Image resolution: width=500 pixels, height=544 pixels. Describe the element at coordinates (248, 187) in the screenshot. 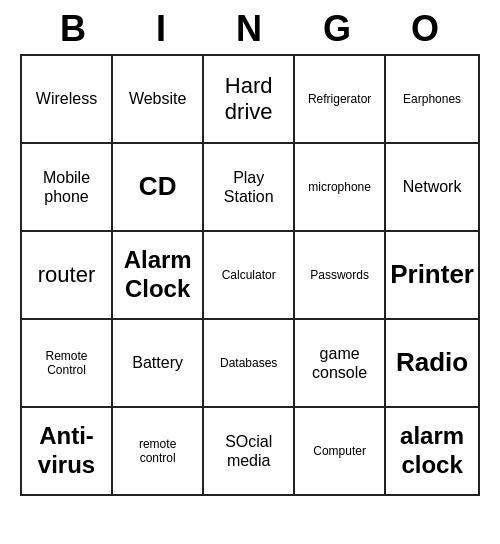

I see `cell-r1-c2: PlayStation` at that location.